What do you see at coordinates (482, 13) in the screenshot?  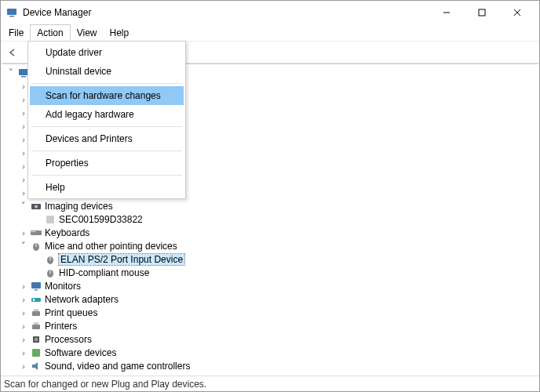 I see `maximize-button` at bounding box center [482, 13].